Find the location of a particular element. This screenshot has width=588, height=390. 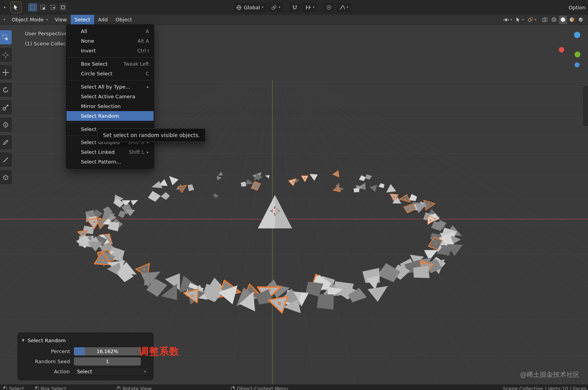

menu-item-shortcut: Alt A is located at coordinates (143, 41).